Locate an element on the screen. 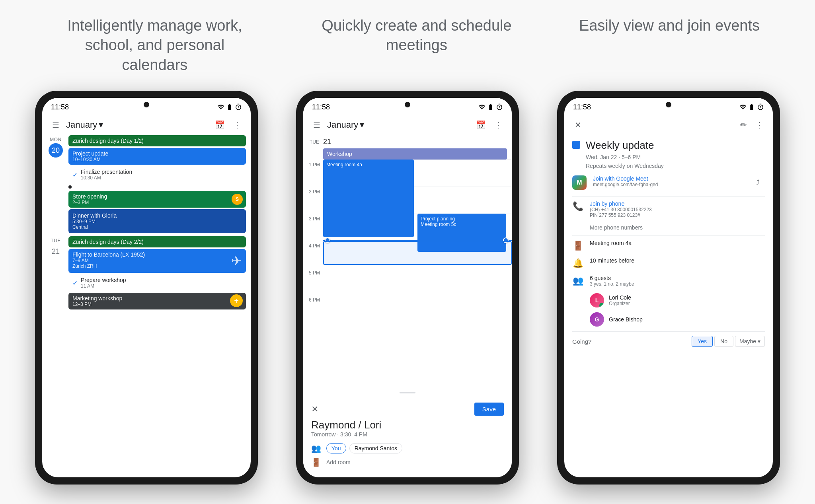  calendar-icon-1: 📅 is located at coordinates (220, 125).